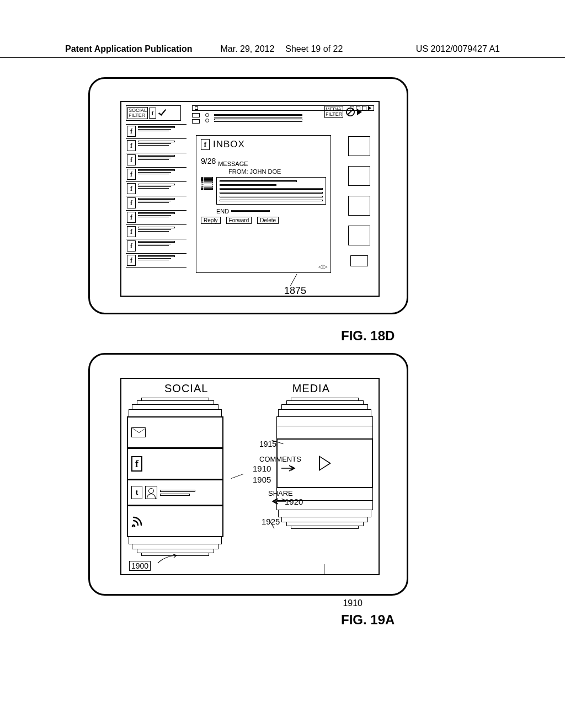 Image resolution: width=565 pixels, height=728 pixels. I want to click on play-outline-icon, so click(360, 112).